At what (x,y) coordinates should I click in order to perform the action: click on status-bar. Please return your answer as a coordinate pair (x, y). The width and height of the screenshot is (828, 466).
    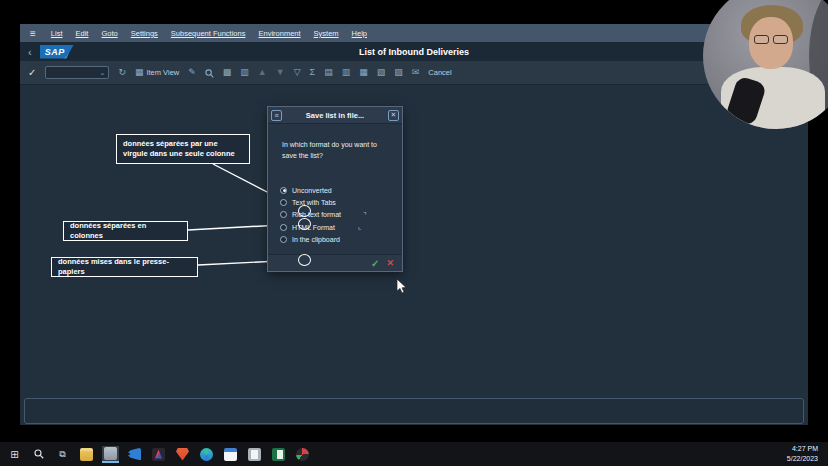
    Looking at the image, I should click on (414, 411).